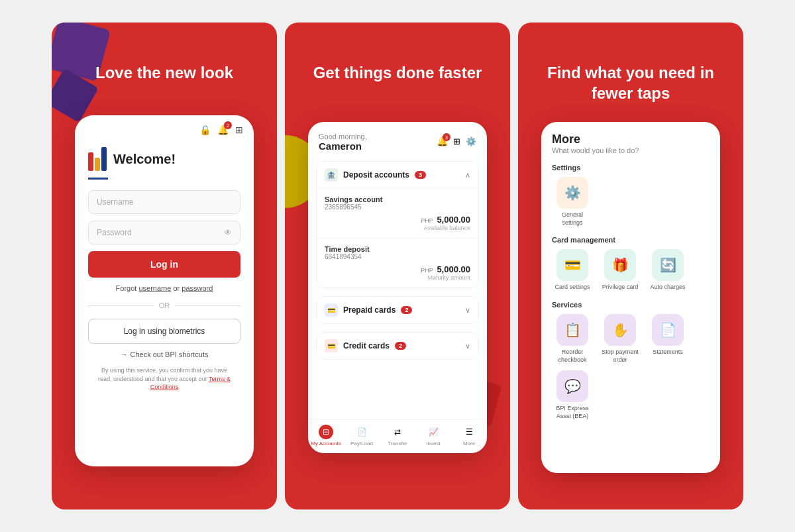  I want to click on settings-icon: ⚙️, so click(471, 142).